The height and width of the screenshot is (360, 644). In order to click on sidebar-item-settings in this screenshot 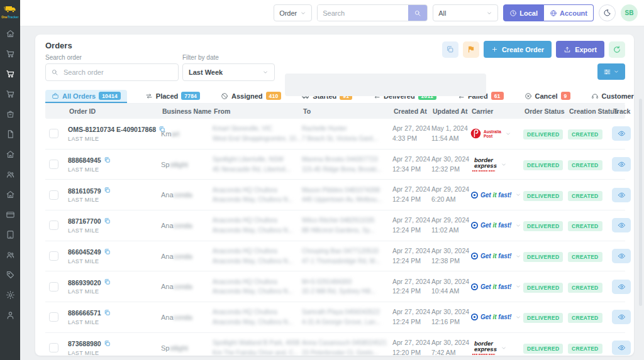, I will do `click(10, 295)`.